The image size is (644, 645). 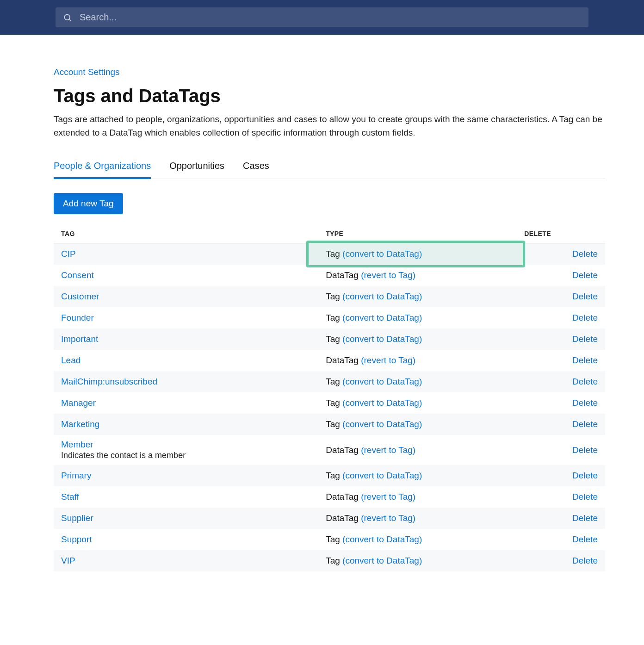 I want to click on breadcrumb: Account Settings, so click(x=329, y=72).